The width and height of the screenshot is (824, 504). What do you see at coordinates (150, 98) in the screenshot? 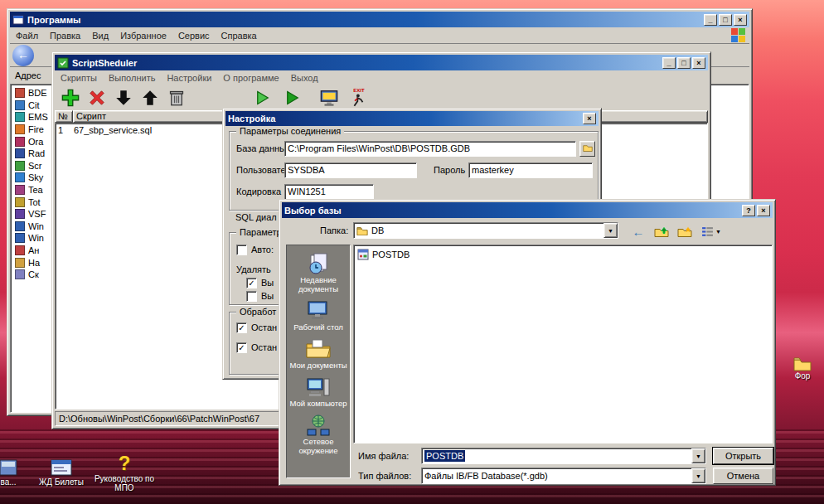
I see `move-up-button` at bounding box center [150, 98].